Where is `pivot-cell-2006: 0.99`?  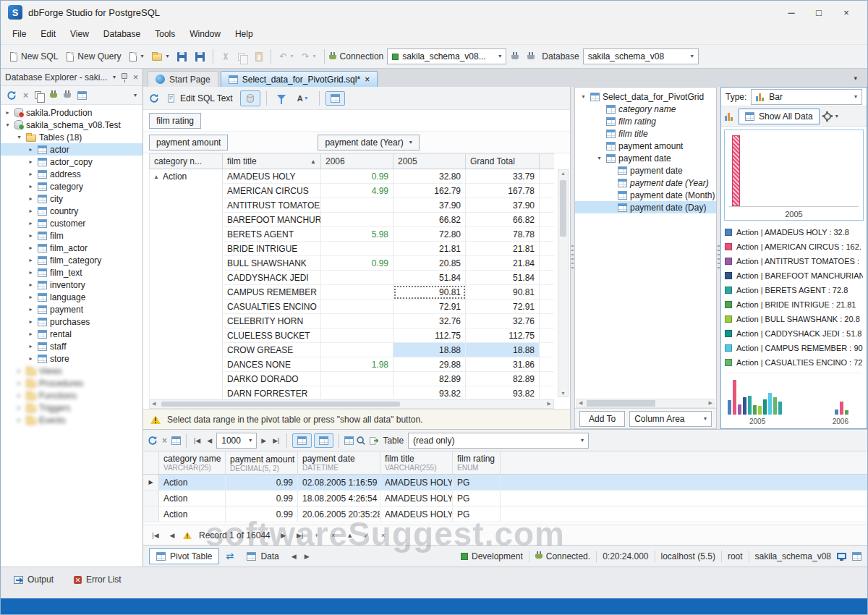
pivot-cell-2006: 0.99 is located at coordinates (357, 263).